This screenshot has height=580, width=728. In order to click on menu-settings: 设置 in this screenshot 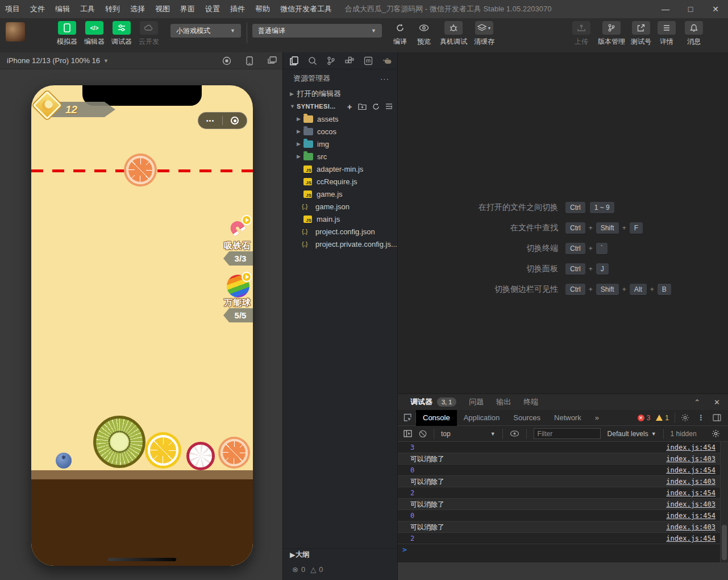, I will do `click(213, 9)`.